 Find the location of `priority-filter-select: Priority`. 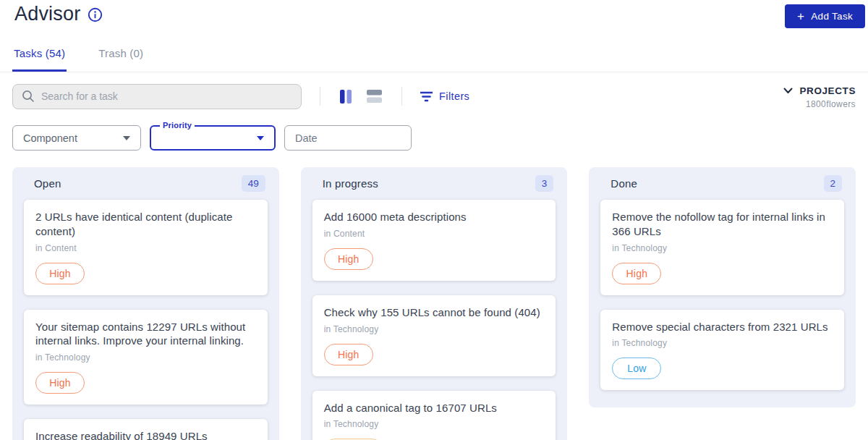

priority-filter-select: Priority is located at coordinates (213, 138).